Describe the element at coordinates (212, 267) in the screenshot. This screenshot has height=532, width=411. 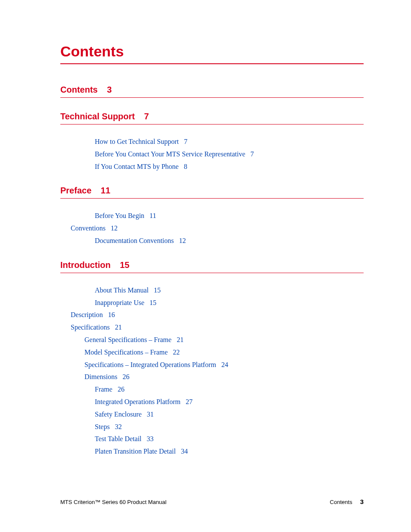
I see `toc-section-introduction: Introduction 15` at that location.